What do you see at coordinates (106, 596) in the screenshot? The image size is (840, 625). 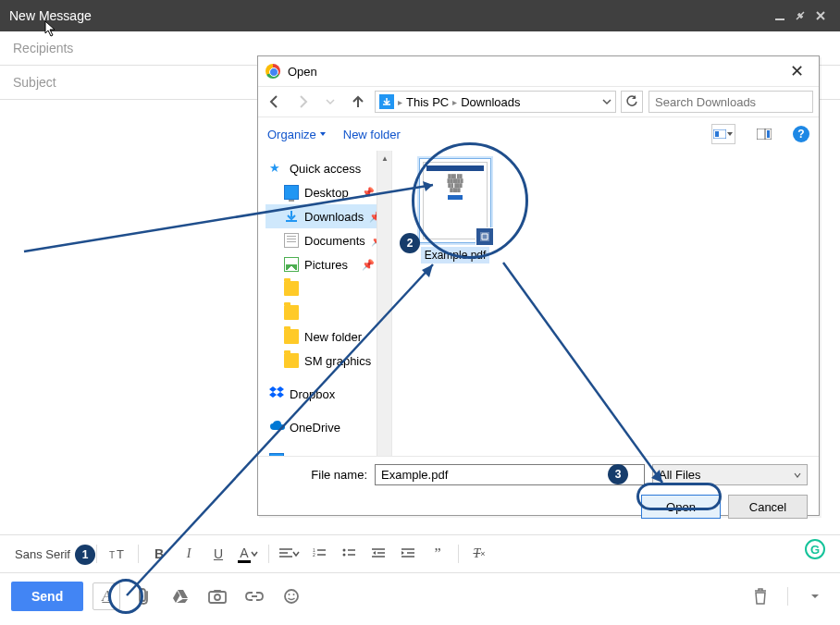 I see `formatting-toggle-button: A` at bounding box center [106, 596].